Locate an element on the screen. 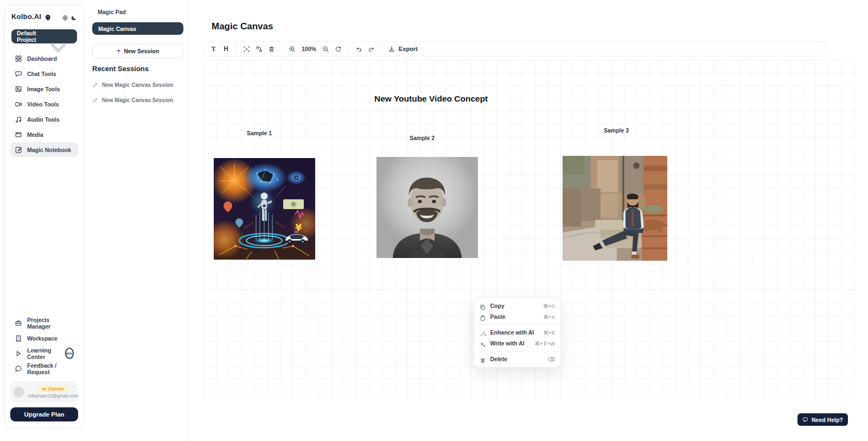  chat-icon is located at coordinates (18, 74).